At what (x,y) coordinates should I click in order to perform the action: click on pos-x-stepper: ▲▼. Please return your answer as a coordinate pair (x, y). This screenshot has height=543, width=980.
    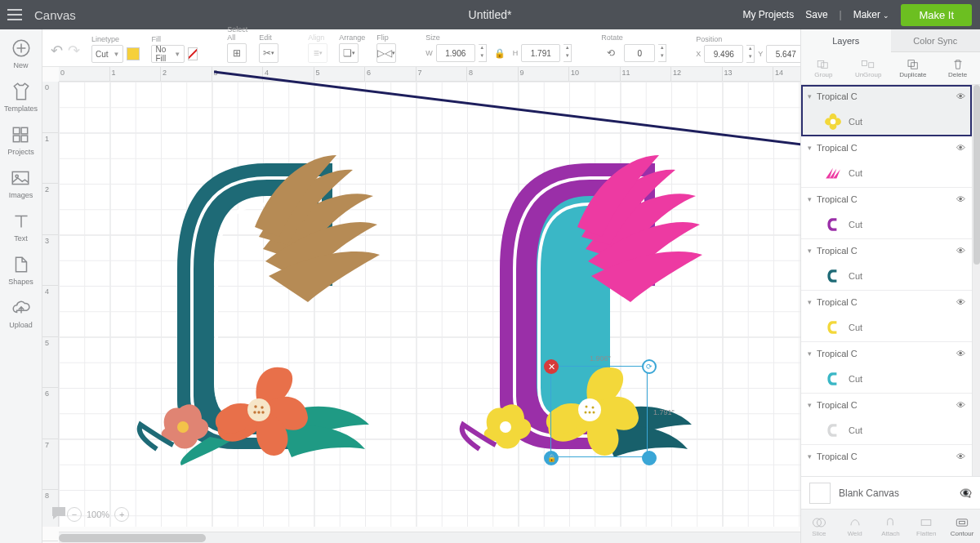
    Looking at the image, I should click on (751, 54).